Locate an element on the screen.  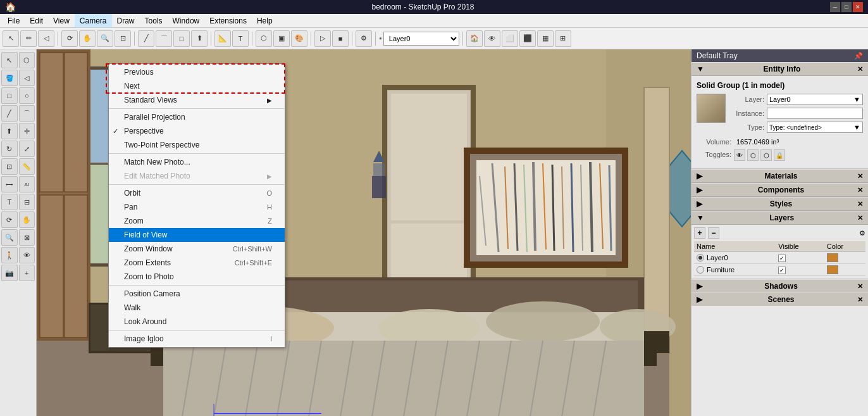
rect-tool: □ is located at coordinates (9, 96).